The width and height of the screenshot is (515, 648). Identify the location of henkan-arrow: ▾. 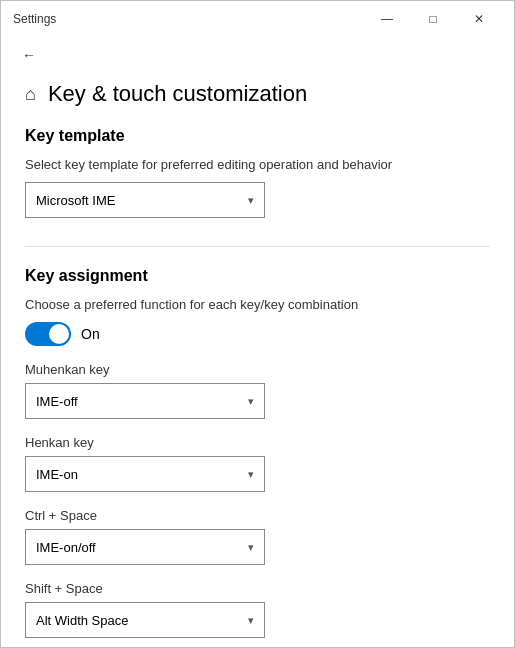
(251, 474).